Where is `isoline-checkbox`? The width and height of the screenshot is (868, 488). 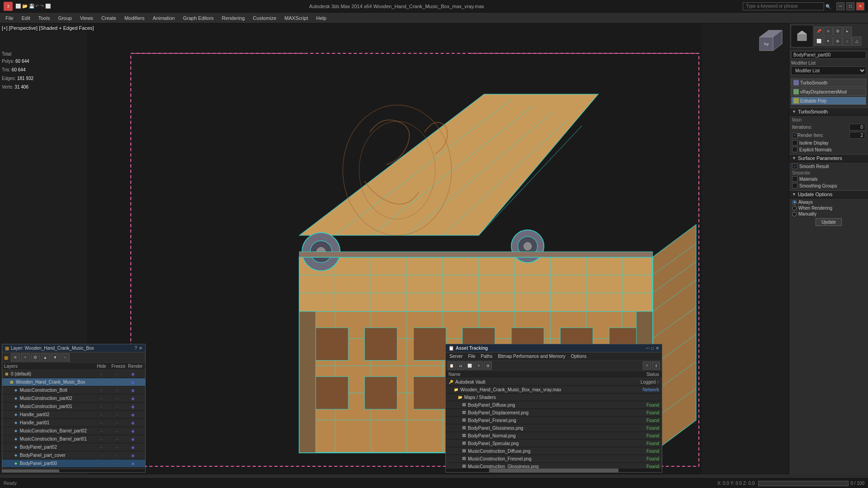
isoline-checkbox is located at coordinates (795, 143).